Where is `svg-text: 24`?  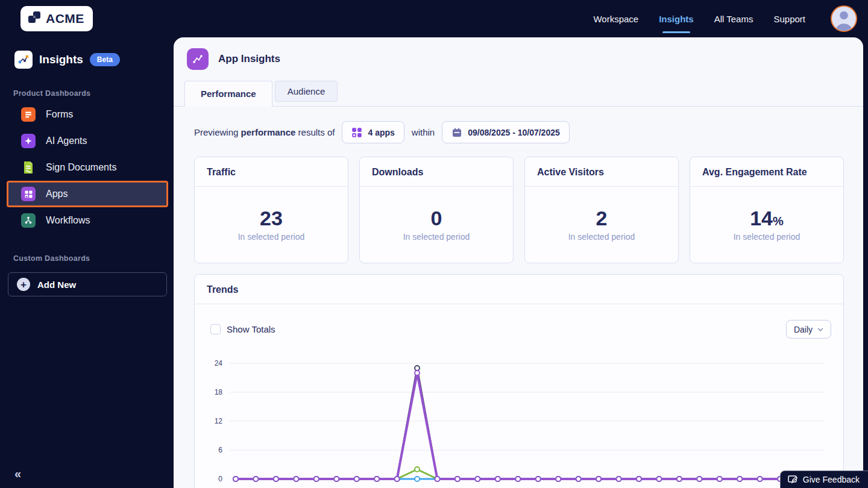 svg-text: 24 is located at coordinates (219, 363).